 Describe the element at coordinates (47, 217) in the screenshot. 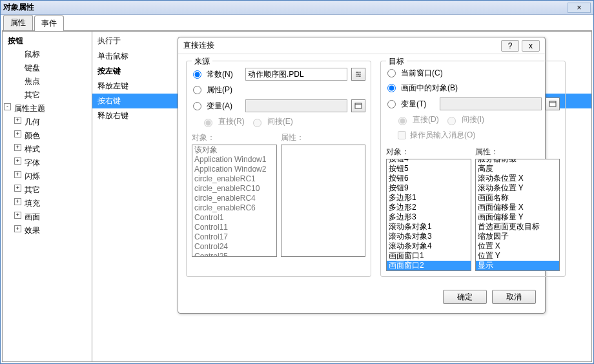

I see `tree-topic-item: +画面` at that location.